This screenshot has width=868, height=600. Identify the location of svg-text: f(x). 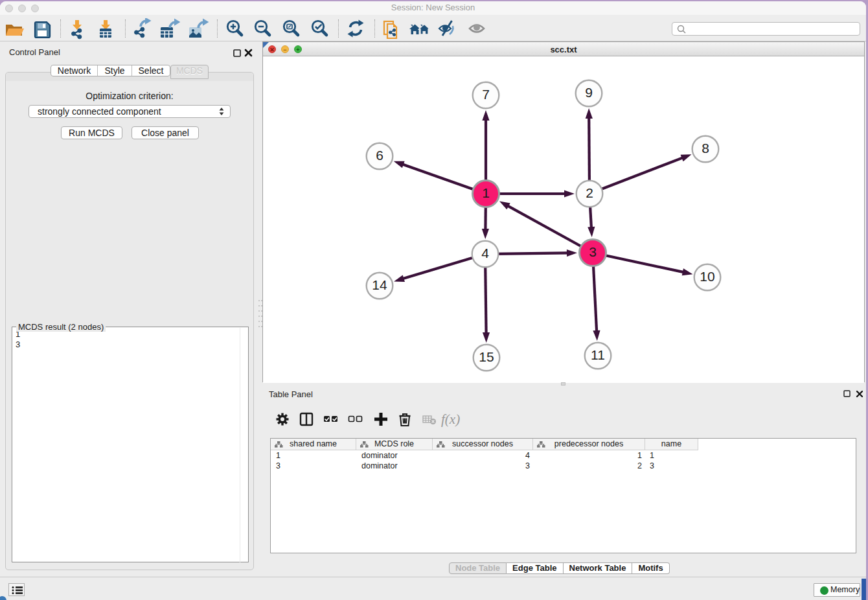
(451, 419).